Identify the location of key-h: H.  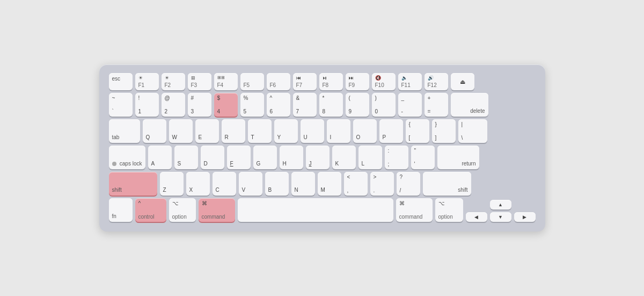
(291, 157).